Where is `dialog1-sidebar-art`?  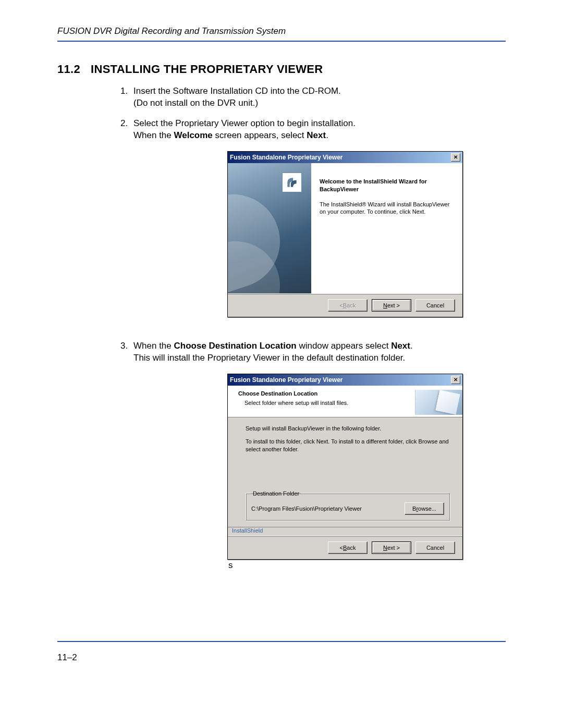 dialog1-sidebar-art is located at coordinates (270, 228).